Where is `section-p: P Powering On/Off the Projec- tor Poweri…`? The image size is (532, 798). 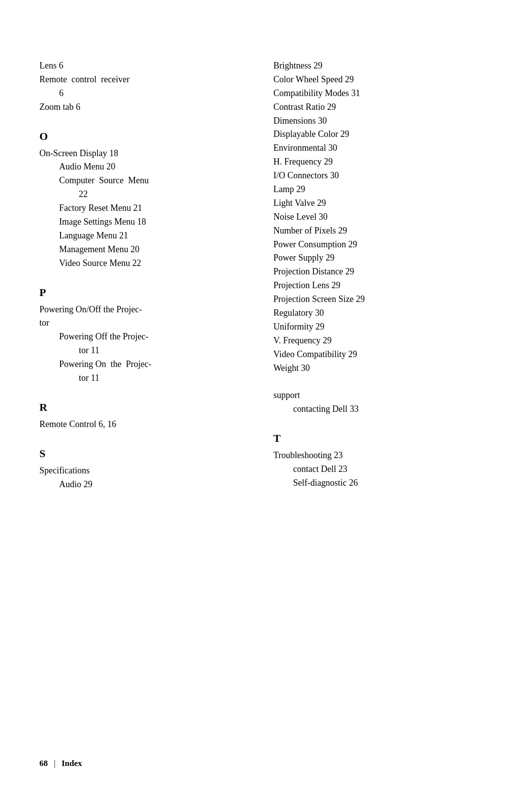 section-p: P Powering On/Off the Projec- tor Poweri… is located at coordinates (147, 336).